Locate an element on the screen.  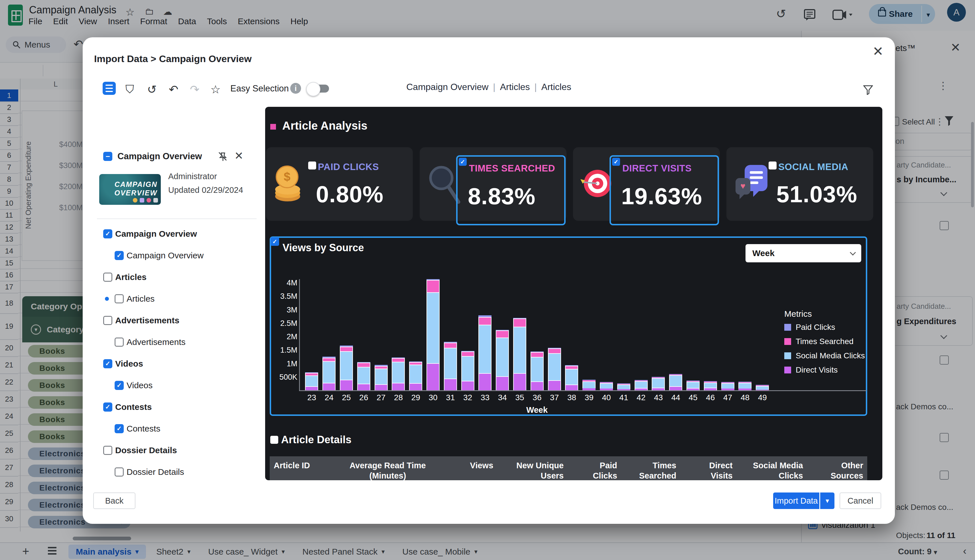
column-header-average-read-time: Average Read Time(Minutes) is located at coordinates (388, 468).